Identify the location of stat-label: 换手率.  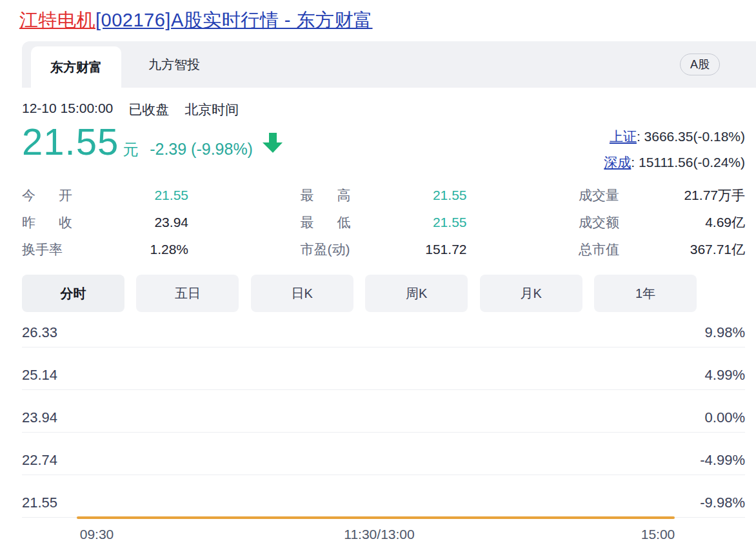
(43, 250).